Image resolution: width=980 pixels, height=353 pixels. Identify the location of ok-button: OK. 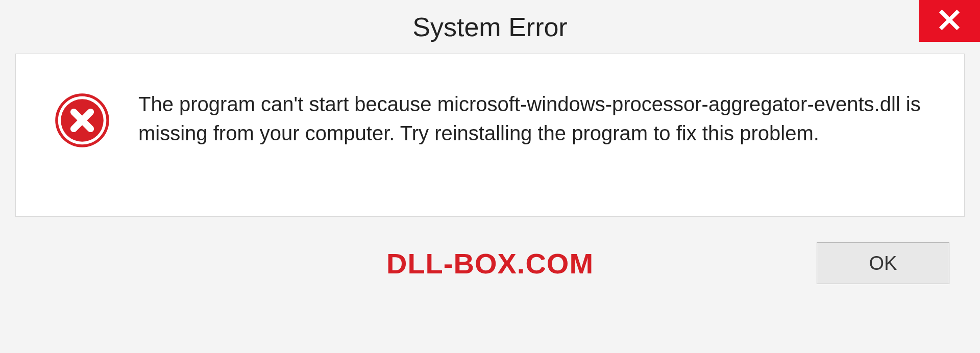
(883, 263).